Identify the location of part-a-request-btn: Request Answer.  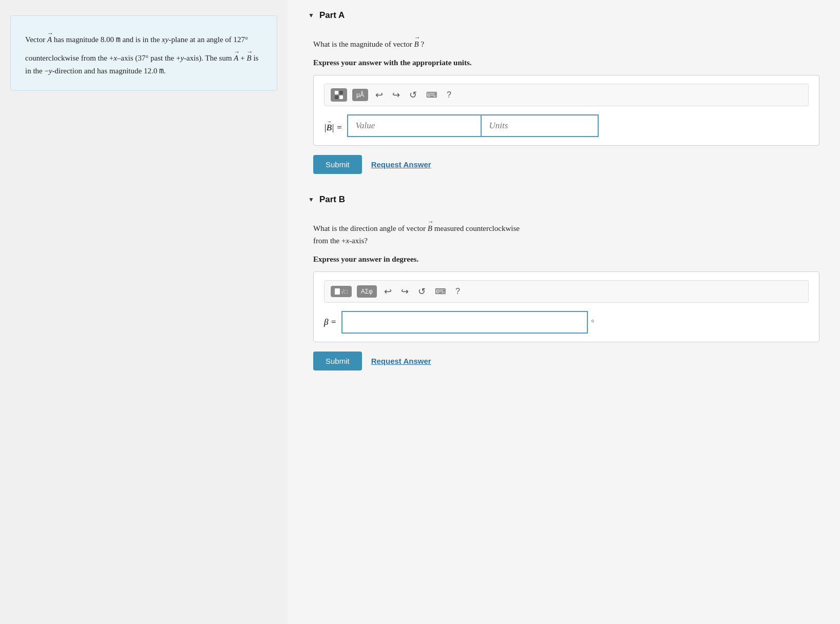
(402, 164).